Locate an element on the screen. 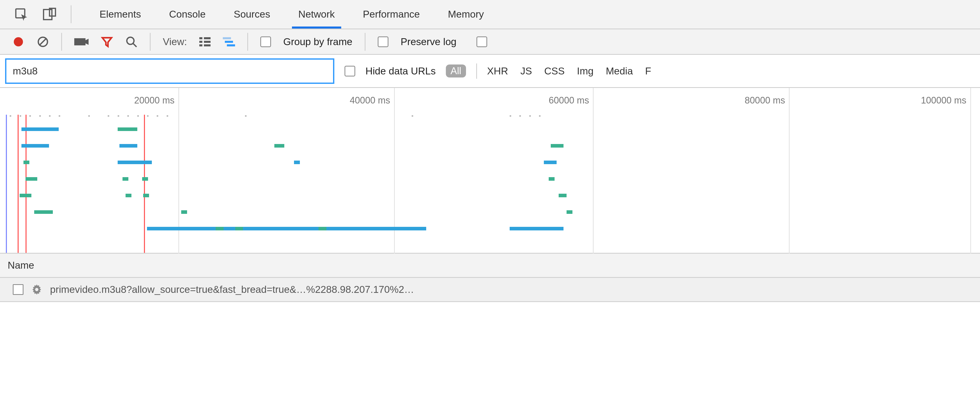 Image resolution: width=980 pixels, height=418 pixels. device-toolbar-icon is located at coordinates (49, 14).